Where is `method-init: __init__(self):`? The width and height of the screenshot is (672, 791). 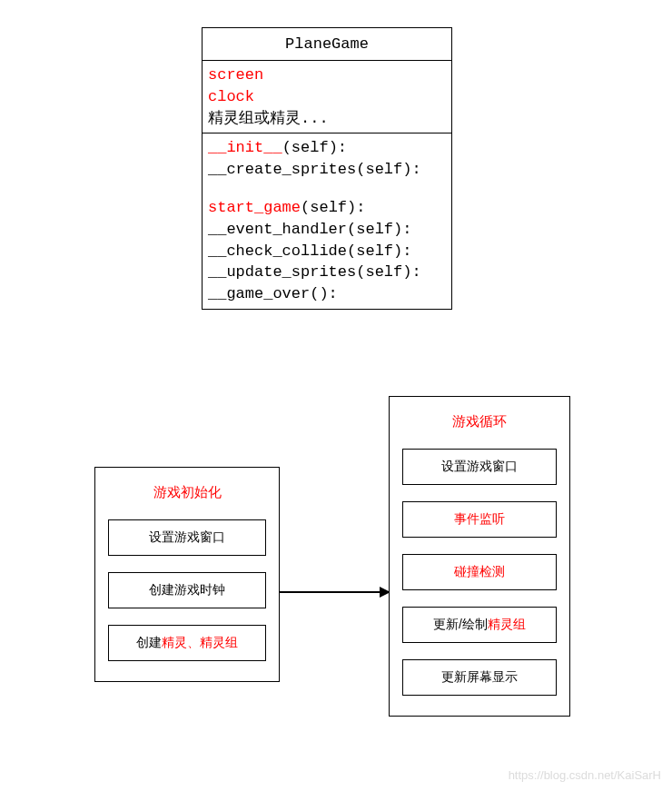
method-init: __init__(self): is located at coordinates (327, 148).